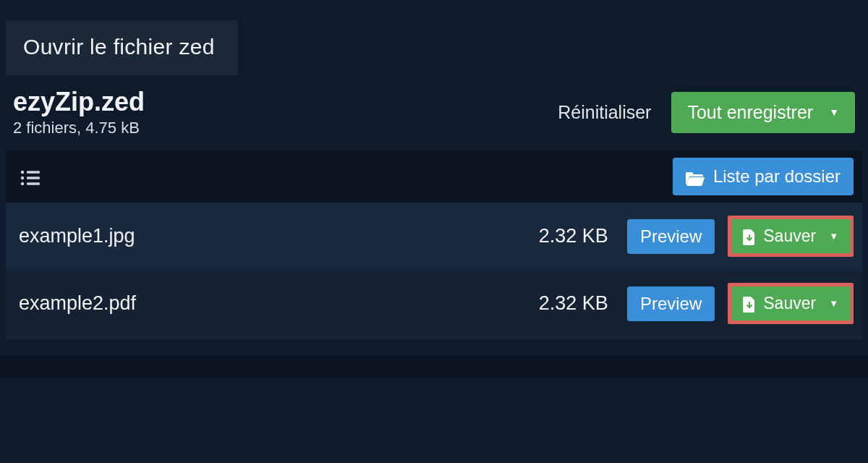  Describe the element at coordinates (434, 177) in the screenshot. I see `table-header: Liste par dossier` at that location.